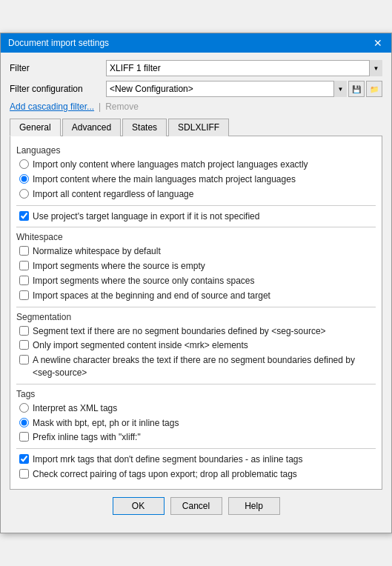 The image size is (392, 566). I want to click on ws-label-1: Normalize whitespace by default, so click(96, 252).